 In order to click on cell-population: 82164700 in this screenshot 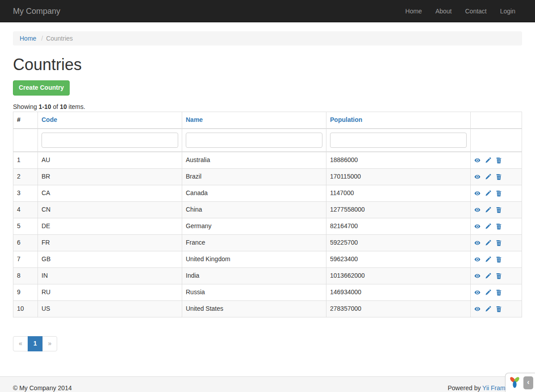, I will do `click(398, 226)`.